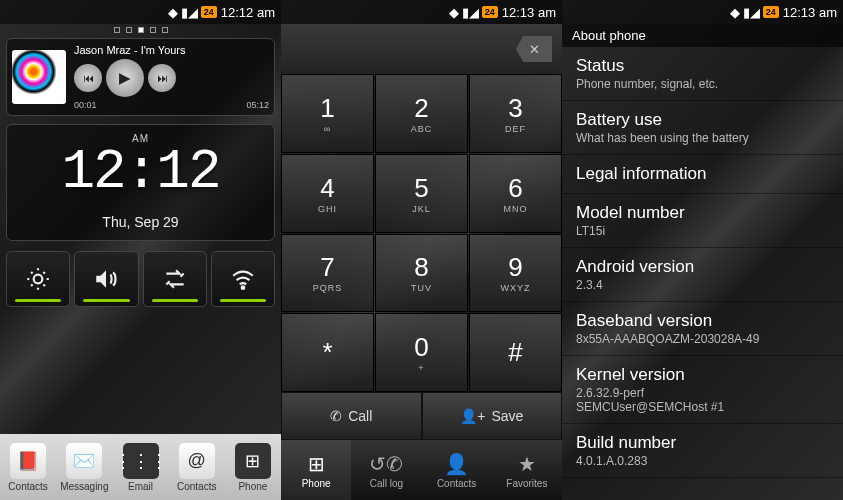 The width and height of the screenshot is (843, 500). Describe the element at coordinates (328, 194) in the screenshot. I see `key-4: 4GHI` at that location.